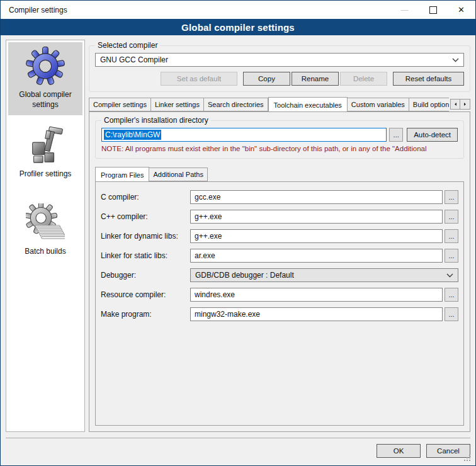  Describe the element at coordinates (280, 149) in the screenshot. I see `install-note: NOTE: All programs must exist either in …` at that location.